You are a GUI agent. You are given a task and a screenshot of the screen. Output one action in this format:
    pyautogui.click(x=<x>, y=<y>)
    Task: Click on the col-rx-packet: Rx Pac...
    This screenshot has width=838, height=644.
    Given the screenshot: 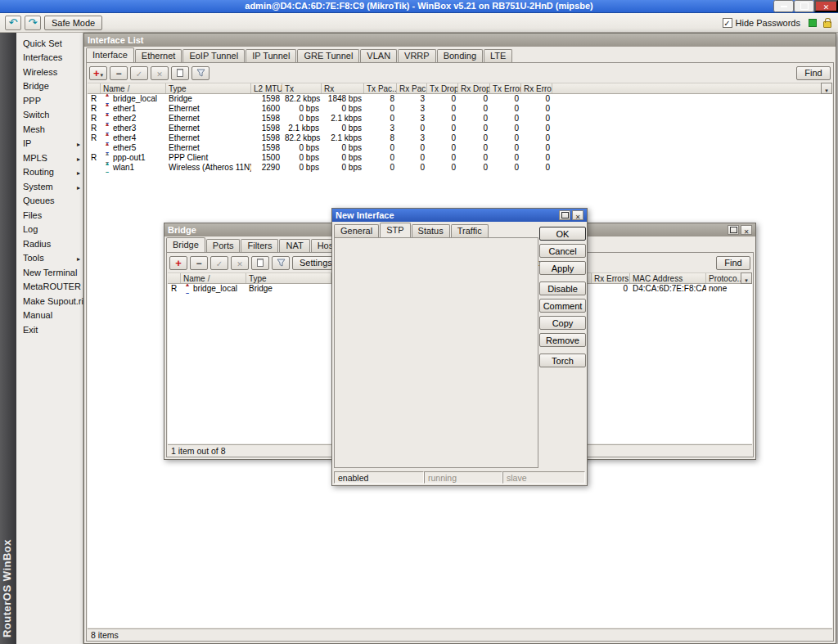 What is the action you would take?
    pyautogui.click(x=412, y=88)
    